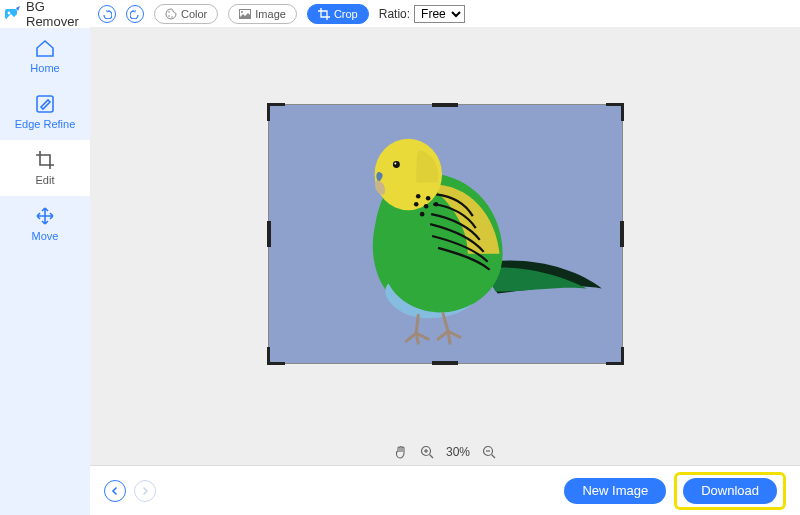 Image resolution: width=800 pixels, height=515 pixels. What do you see at coordinates (445, 363) in the screenshot?
I see `crop-handle-bottom` at bounding box center [445, 363].